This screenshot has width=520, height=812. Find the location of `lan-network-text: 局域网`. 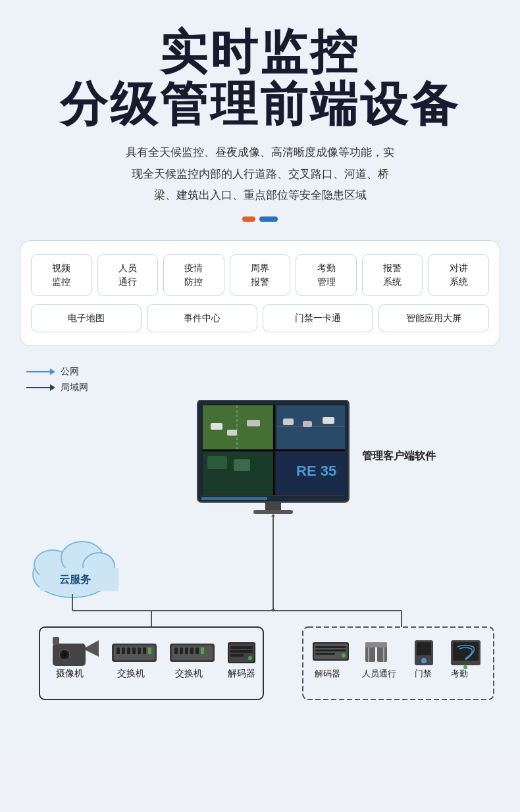

lan-network-text: 局域网 is located at coordinates (74, 388).